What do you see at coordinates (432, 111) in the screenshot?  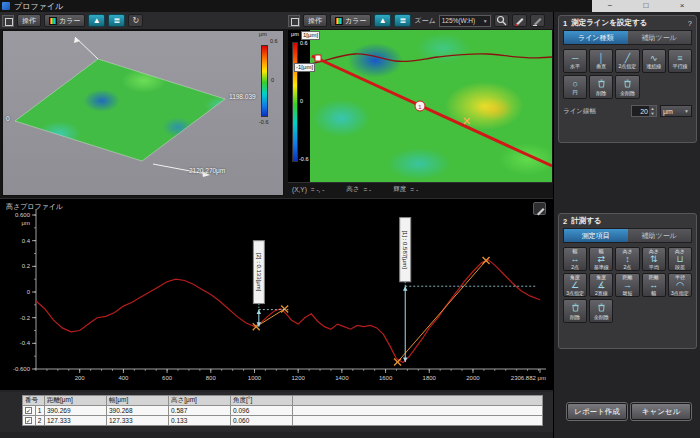 I see `measurement-line` at bounding box center [432, 111].